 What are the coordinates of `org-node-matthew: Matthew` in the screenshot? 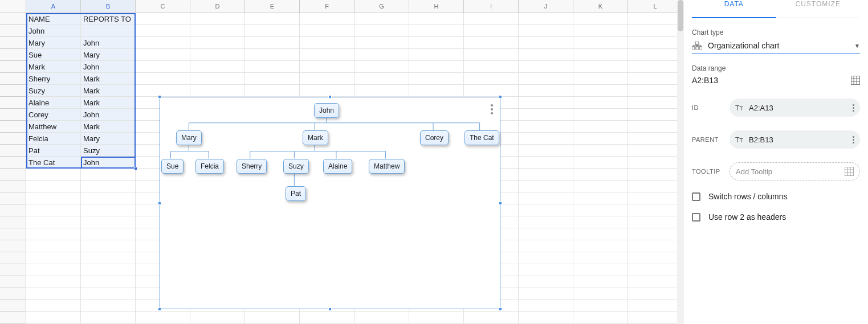 It's located at (386, 166).